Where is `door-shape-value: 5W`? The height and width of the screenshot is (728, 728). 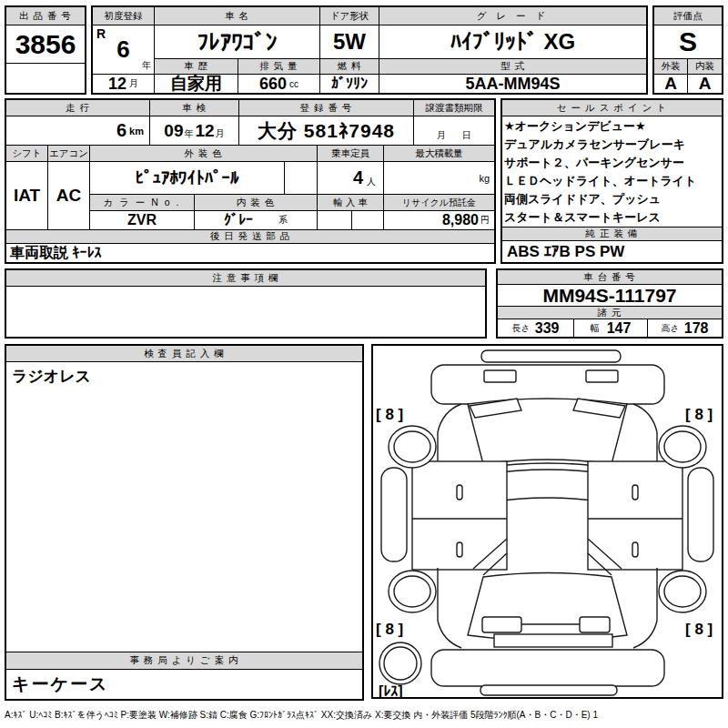 door-shape-value: 5W is located at coordinates (349, 42).